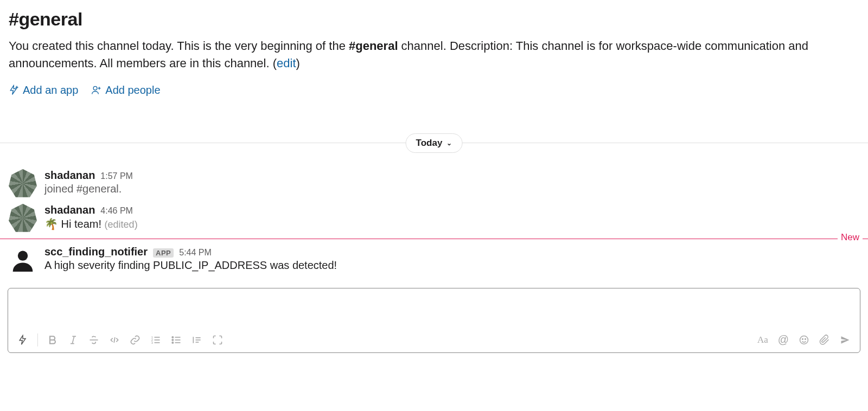 Image resolution: width=868 pixels, height=411 pixels. I want to click on mention-button: @, so click(783, 340).